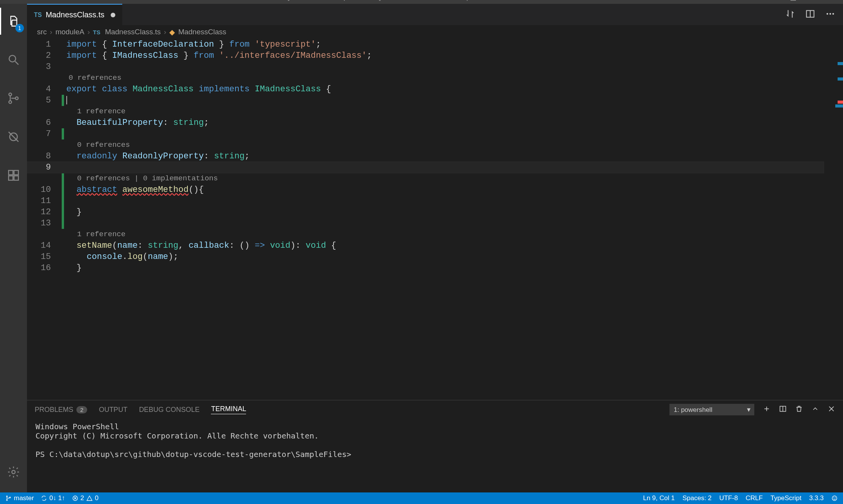 The width and height of the screenshot is (843, 504). I want to click on line-number: 16, so click(44, 268).